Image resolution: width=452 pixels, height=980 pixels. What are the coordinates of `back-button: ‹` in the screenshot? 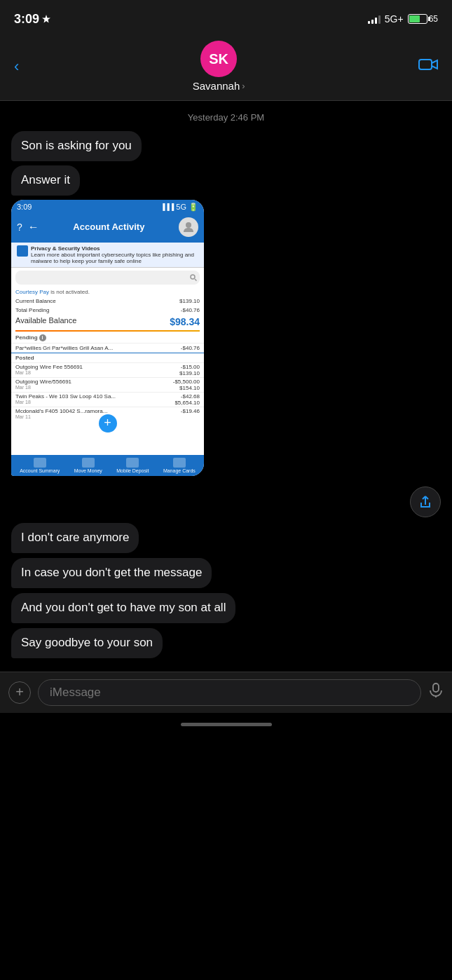 It's located at (17, 67).